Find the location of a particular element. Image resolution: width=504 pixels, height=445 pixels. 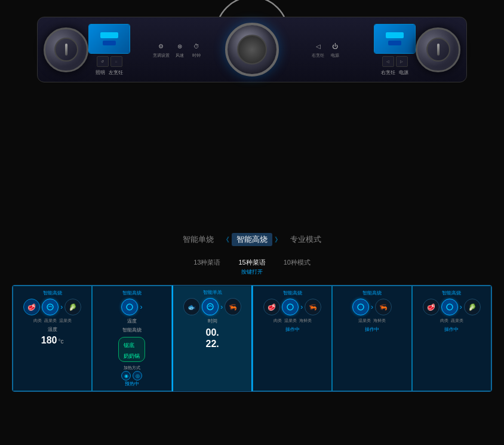

left-arrow-icon: ◁ is located at coordinates (388, 61).